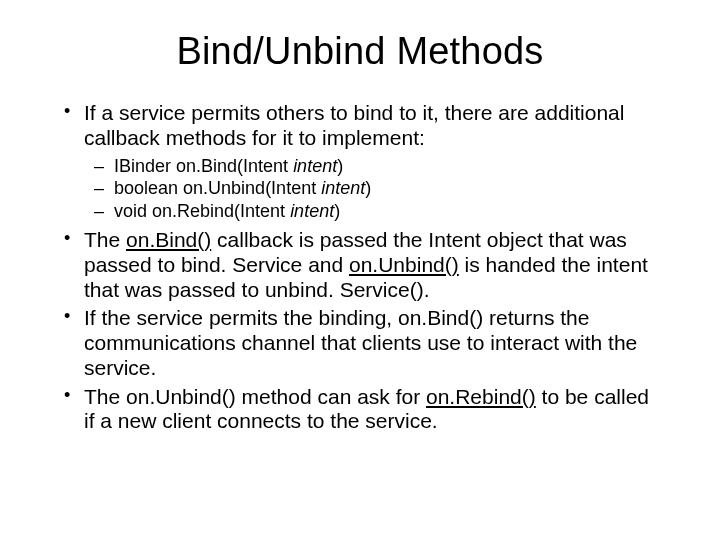 The width and height of the screenshot is (720, 540). Describe the element at coordinates (360, 52) in the screenshot. I see `slide-title: Bind/Unbind Methods` at that location.